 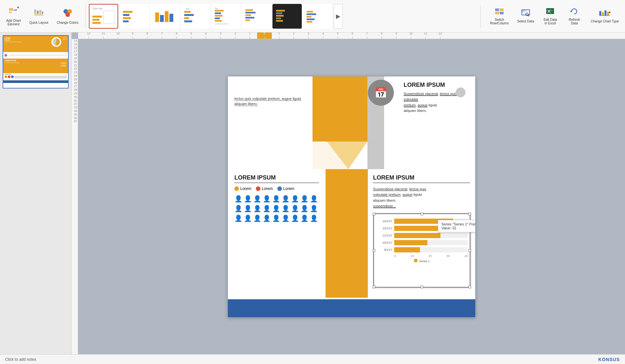 I want to click on change-colors-label: Change Colors, so click(x=68, y=23).